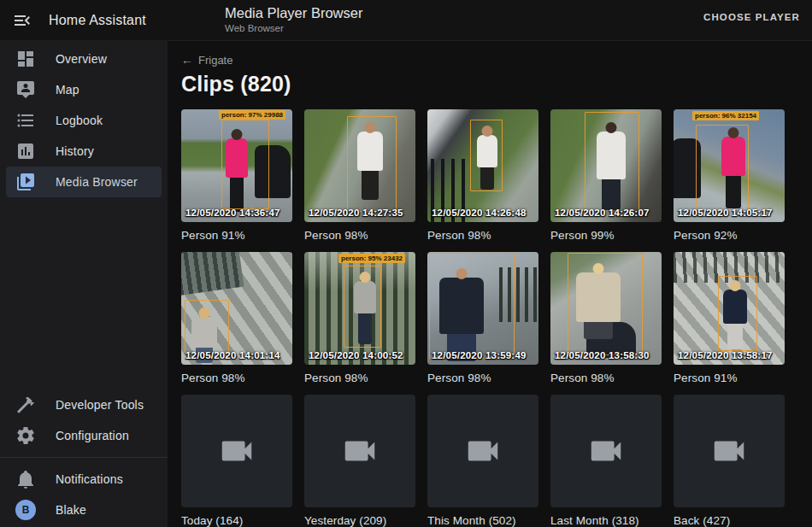  Describe the element at coordinates (726, 116) in the screenshot. I see `detection-label: person: 96% 32154` at that location.